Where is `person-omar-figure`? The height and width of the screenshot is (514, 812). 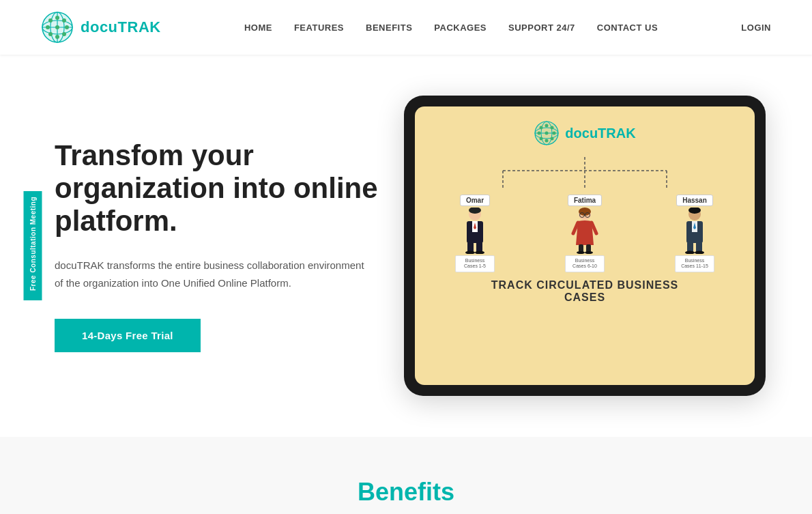
person-omar-figure is located at coordinates (475, 231).